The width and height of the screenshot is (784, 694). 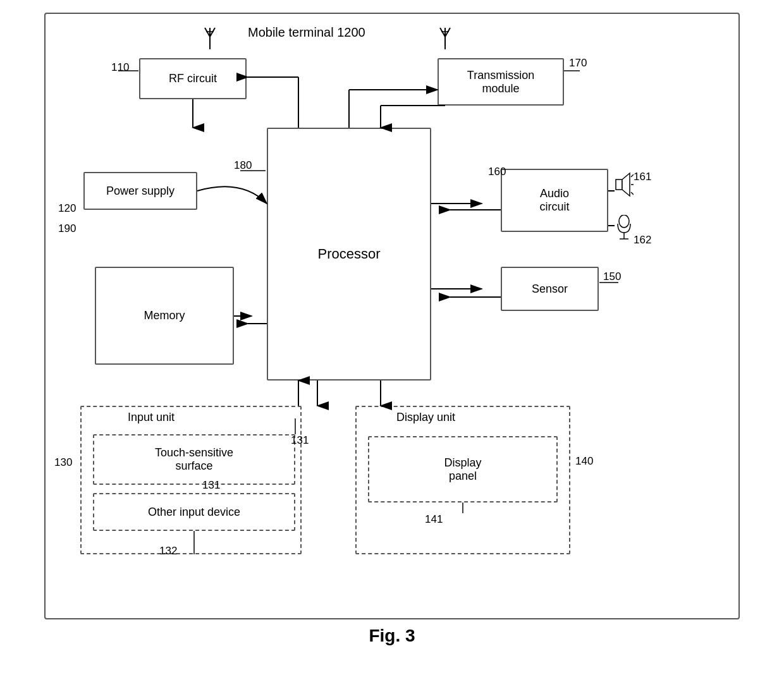 What do you see at coordinates (392, 636) in the screenshot?
I see `fig-caption: Fig. 3` at bounding box center [392, 636].